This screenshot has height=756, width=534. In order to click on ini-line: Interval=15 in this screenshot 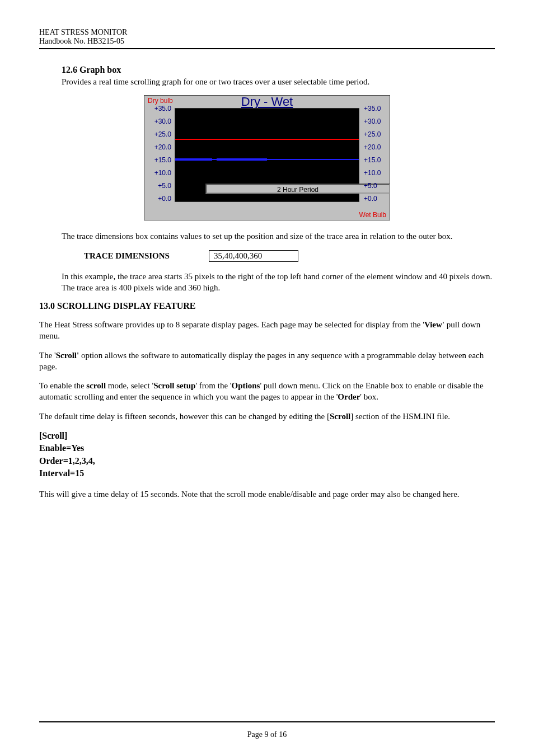, I will do `click(267, 473)`.